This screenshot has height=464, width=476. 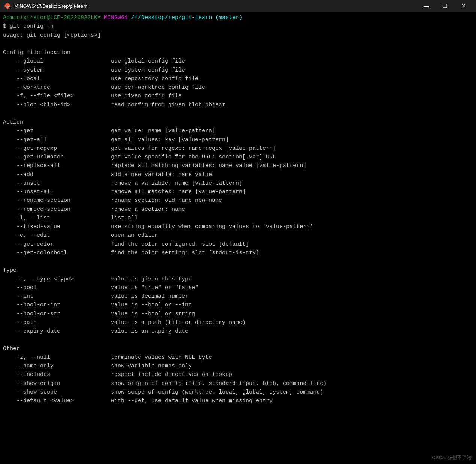 What do you see at coordinates (238, 122) in the screenshot?
I see `section-title: Action` at bounding box center [238, 122].